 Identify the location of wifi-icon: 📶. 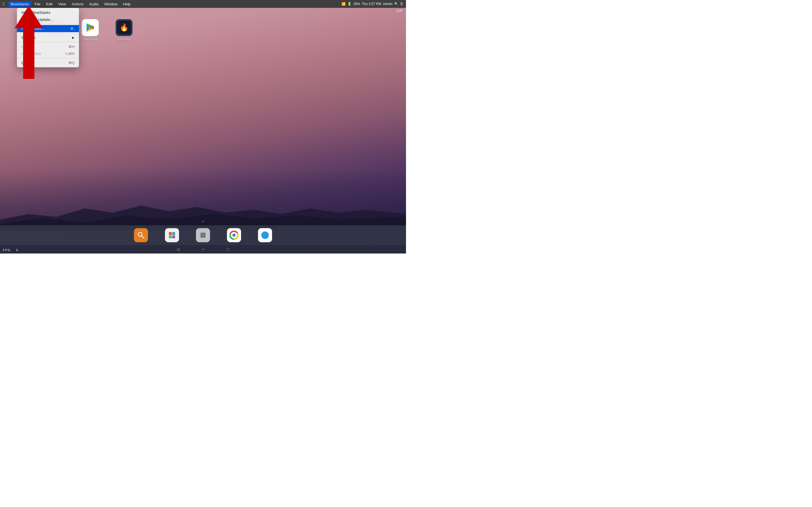
(344, 4).